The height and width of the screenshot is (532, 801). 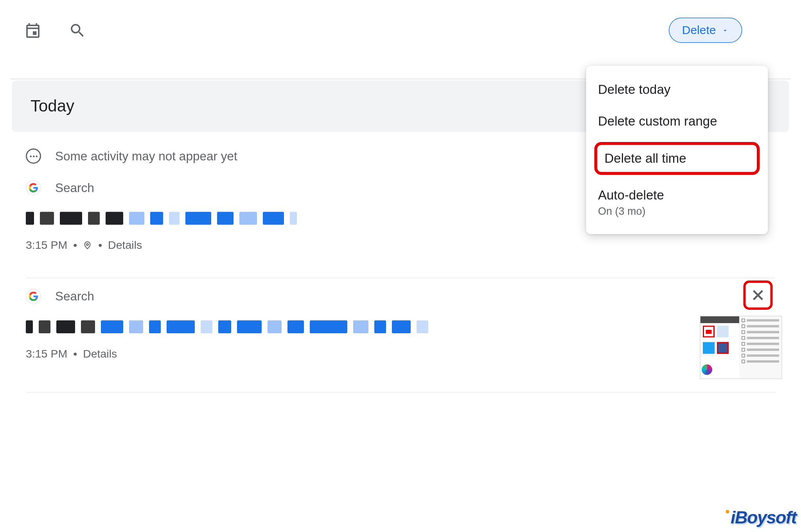 What do you see at coordinates (758, 295) in the screenshot?
I see `delete-item-button` at bounding box center [758, 295].